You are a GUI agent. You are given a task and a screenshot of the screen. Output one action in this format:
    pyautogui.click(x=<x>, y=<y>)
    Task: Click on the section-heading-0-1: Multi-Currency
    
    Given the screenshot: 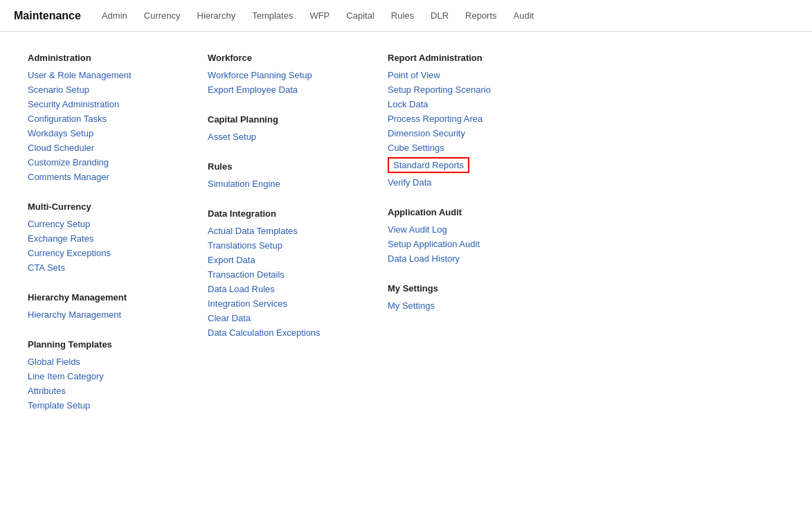 What is the action you would take?
    pyautogui.click(x=97, y=206)
    